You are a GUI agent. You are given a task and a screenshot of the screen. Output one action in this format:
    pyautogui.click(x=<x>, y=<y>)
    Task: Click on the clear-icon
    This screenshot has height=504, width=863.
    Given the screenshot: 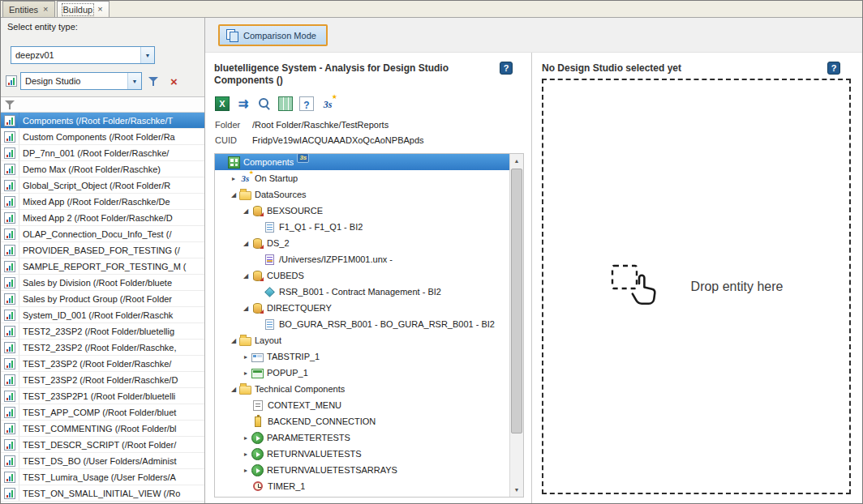 What is the action you would take?
    pyautogui.click(x=174, y=81)
    